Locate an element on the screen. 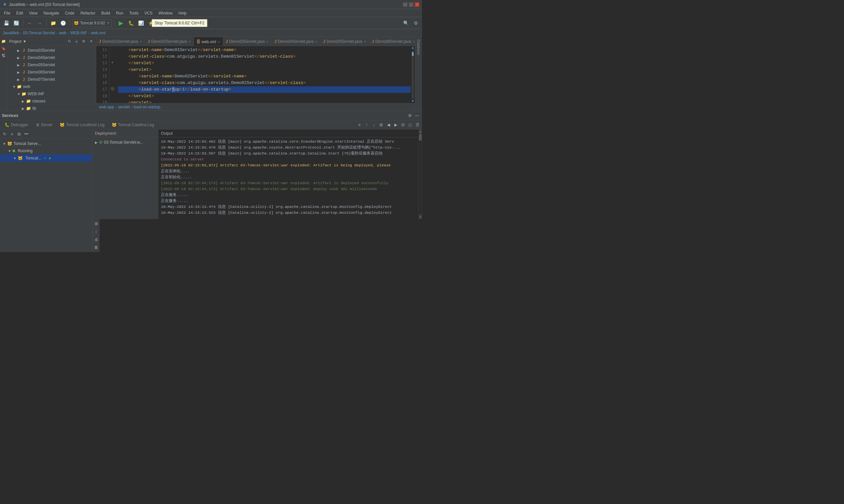 The image size is (844, 504). tab-tomcat-localhost: 🐱 Tomcat Localhost Log is located at coordinates (82, 125).